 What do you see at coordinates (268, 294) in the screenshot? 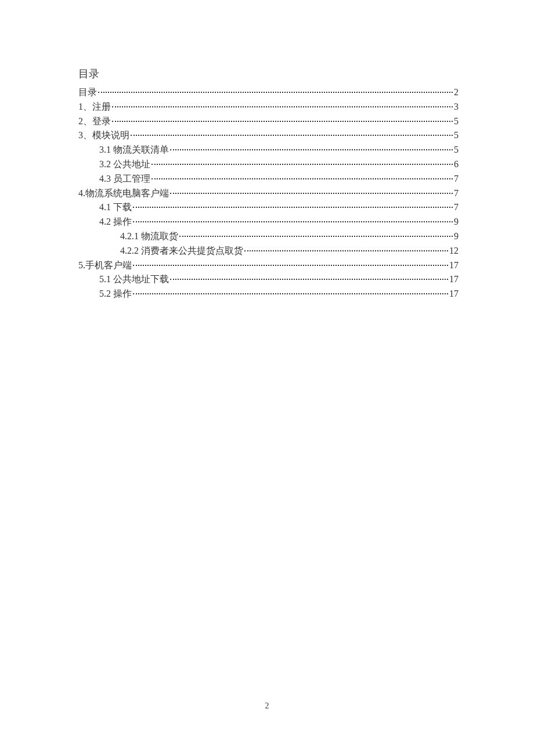
I see `toc-entry: 5.2 操作17` at bounding box center [268, 294].